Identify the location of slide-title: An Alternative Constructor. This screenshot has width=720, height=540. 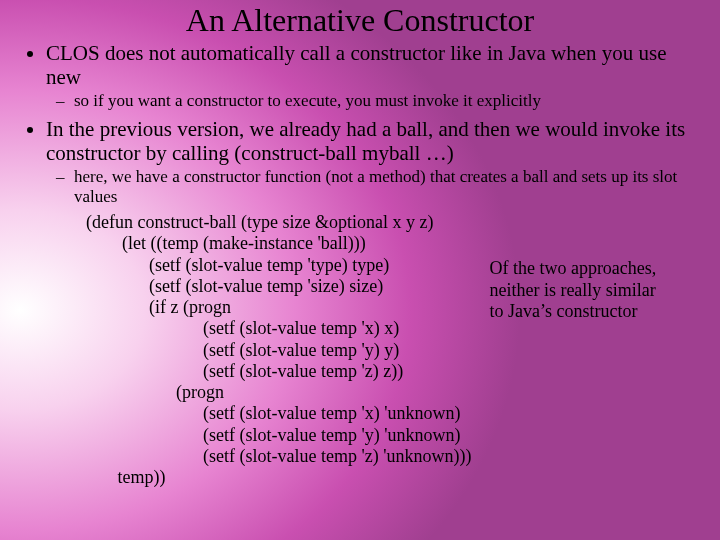
(360, 20).